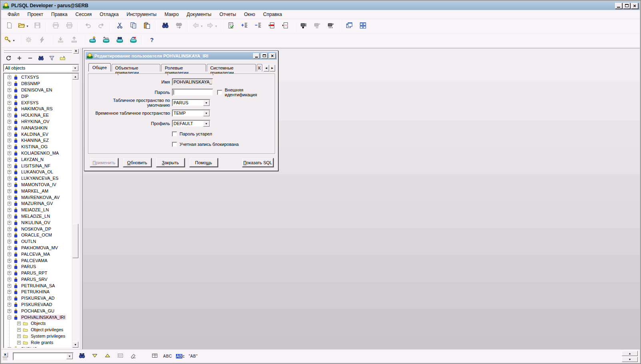 This screenshot has height=364, width=641. What do you see at coordinates (40, 197) in the screenshot?
I see `tree-item-user-label: MAVRENKOVA_AV` at bounding box center [40, 197].